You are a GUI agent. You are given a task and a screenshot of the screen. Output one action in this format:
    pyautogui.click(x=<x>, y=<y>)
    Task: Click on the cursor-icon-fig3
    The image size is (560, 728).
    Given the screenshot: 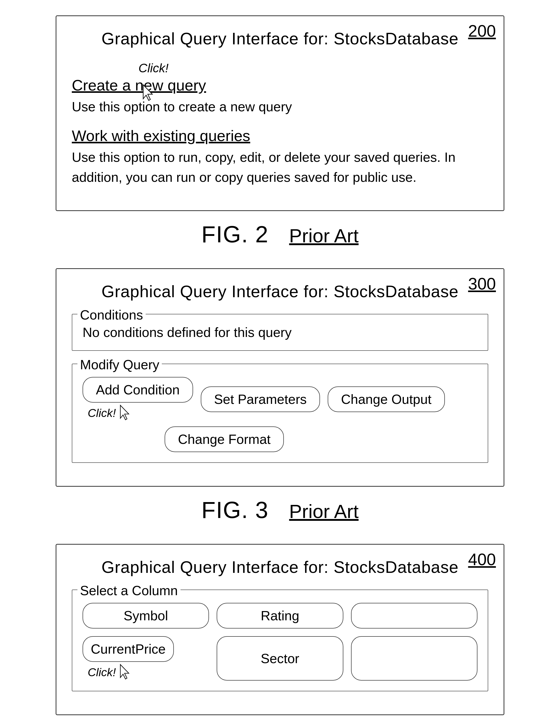 What is the action you would take?
    pyautogui.click(x=125, y=413)
    